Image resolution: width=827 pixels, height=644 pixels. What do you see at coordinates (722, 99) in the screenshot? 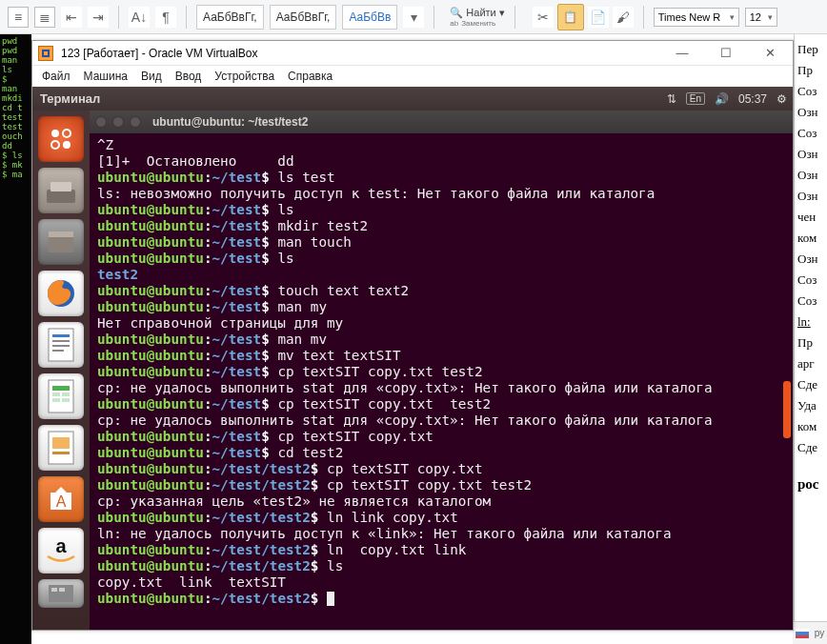
I see `sound-indicator-icon: 🔊` at bounding box center [722, 99].